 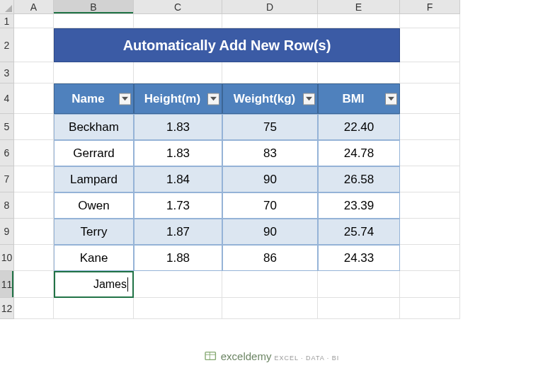 I want to click on title-cell: Automatically Add New Row(s), so click(x=227, y=45).